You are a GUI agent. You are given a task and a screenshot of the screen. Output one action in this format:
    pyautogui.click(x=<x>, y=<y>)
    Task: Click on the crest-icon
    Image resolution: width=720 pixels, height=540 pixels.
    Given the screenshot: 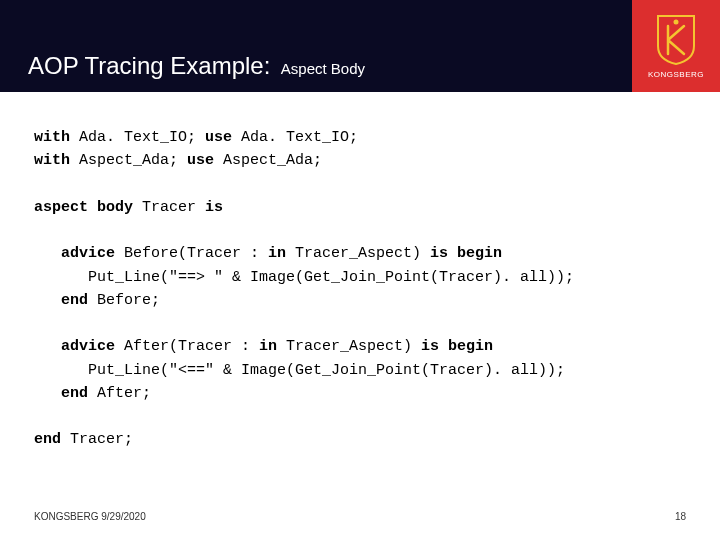 What is the action you would take?
    pyautogui.click(x=676, y=40)
    